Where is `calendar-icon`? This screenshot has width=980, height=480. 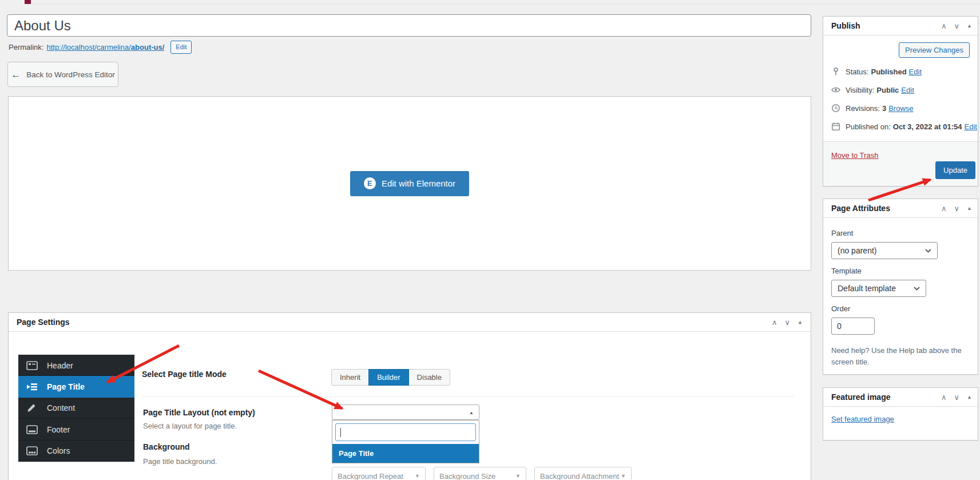 calendar-icon is located at coordinates (836, 126).